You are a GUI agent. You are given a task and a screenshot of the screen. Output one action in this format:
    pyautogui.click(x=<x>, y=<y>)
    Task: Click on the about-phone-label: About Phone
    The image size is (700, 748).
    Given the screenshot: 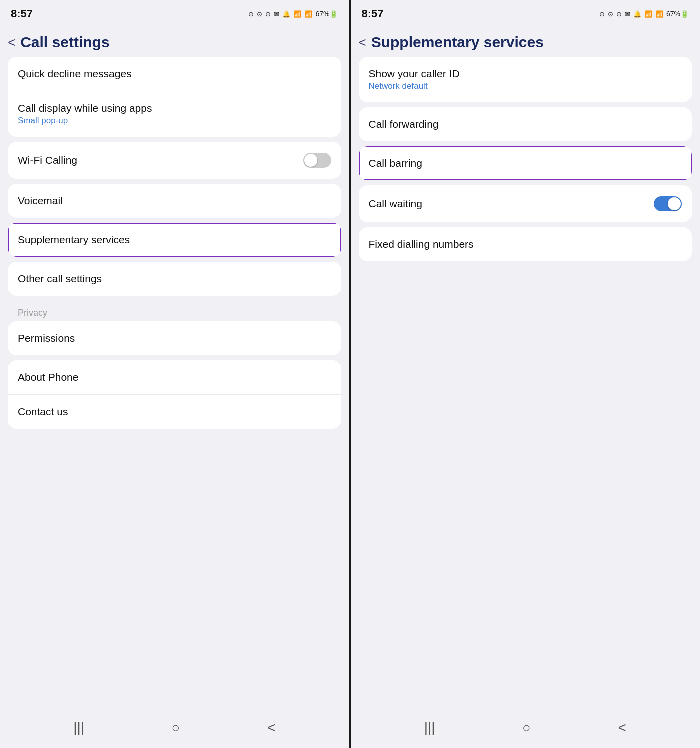 What is the action you would take?
    pyautogui.click(x=48, y=378)
    